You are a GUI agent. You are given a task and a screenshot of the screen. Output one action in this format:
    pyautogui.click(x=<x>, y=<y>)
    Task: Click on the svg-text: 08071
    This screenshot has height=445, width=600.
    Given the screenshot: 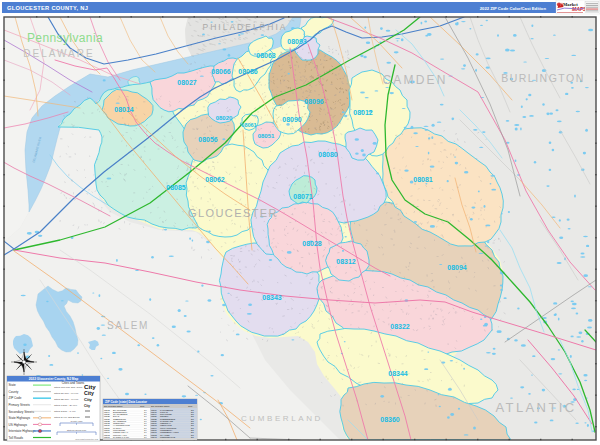 What is the action you would take?
    pyautogui.click(x=303, y=196)
    